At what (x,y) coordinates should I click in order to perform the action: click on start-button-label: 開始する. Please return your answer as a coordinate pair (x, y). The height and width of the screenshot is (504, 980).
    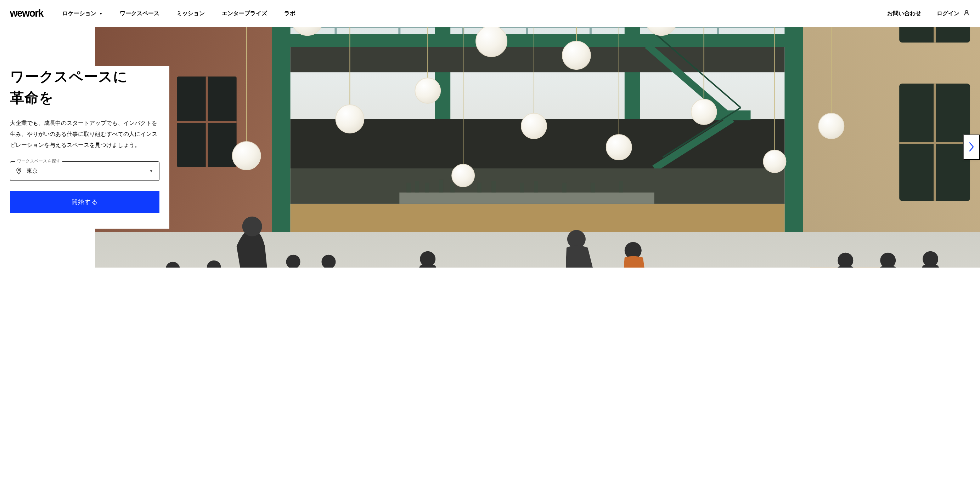
    Looking at the image, I should click on (85, 202).